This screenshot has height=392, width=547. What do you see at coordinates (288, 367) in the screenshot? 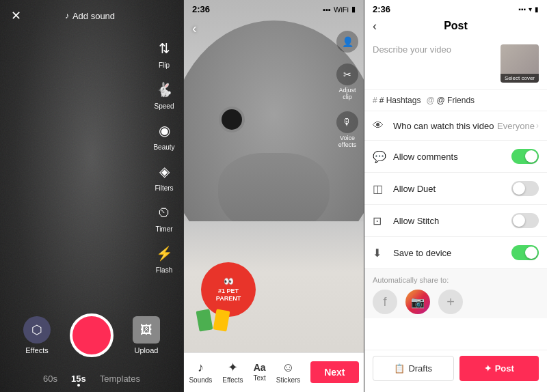
I see `stickers-icon: ☺` at bounding box center [288, 367].